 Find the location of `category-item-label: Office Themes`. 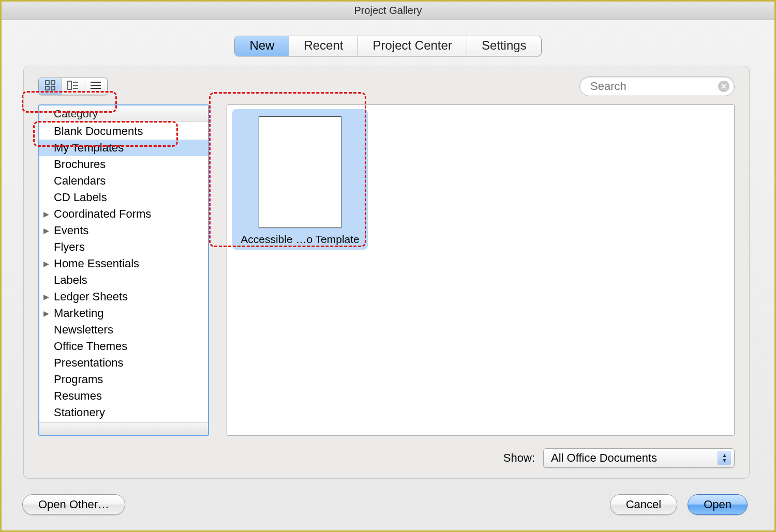

category-item-label: Office Themes is located at coordinates (91, 346).